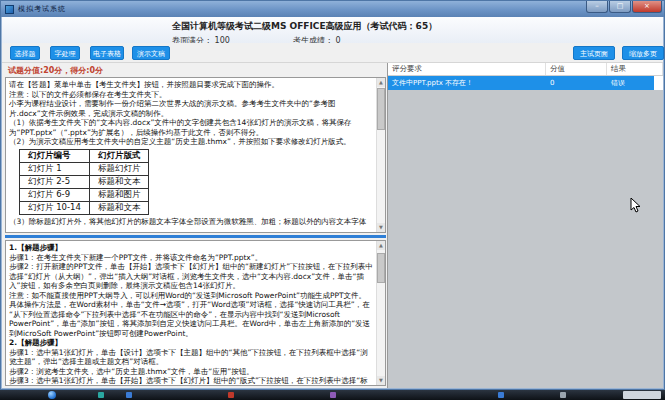 The image size is (665, 400). What do you see at coordinates (191, 128) in the screenshot?
I see `question-paragraph: （1）依据考生文件夹下的“文本内容.docx”文件中的文字创建共包含14张幻灯片…` at bounding box center [191, 128].